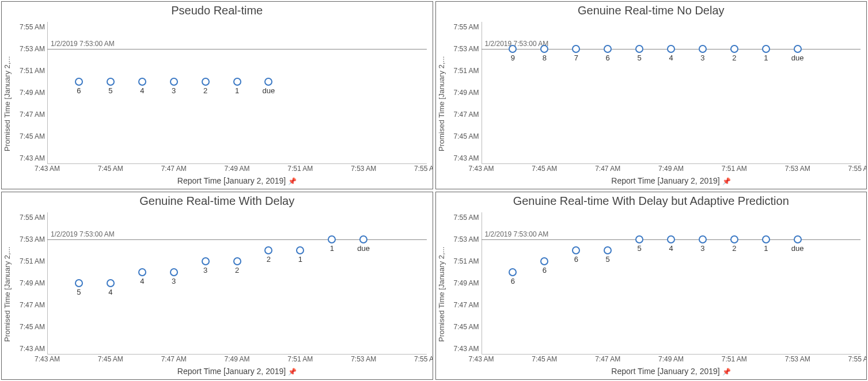  Describe the element at coordinates (232, 181) in the screenshot. I see `x-axis-label-text: Report Time [January 2, 2019]` at that location.